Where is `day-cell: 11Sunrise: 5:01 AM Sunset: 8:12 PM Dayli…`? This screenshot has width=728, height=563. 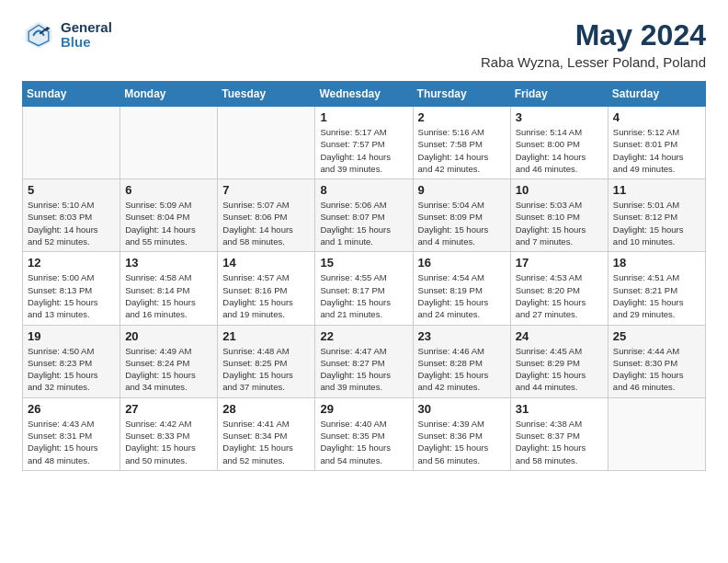 day-cell: 11Sunrise: 5:01 AM Sunset: 8:12 PM Dayli… is located at coordinates (656, 215).